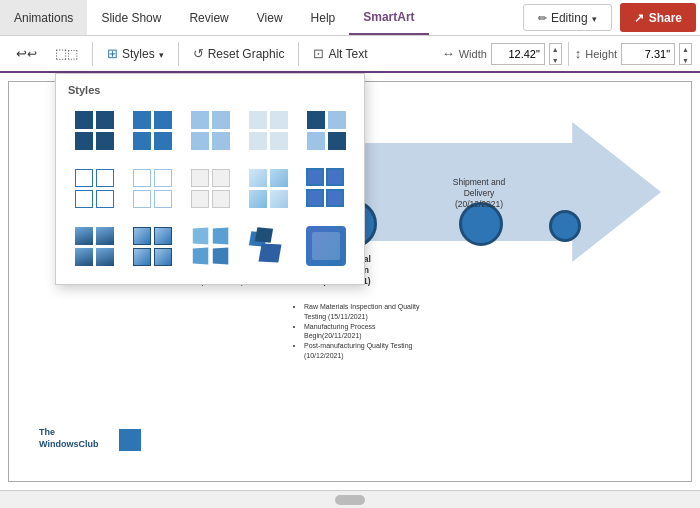 Image resolution: width=700 pixels, height=508 pixels. Describe the element at coordinates (448, 54) in the screenshot. I see `width-icon` at that location.